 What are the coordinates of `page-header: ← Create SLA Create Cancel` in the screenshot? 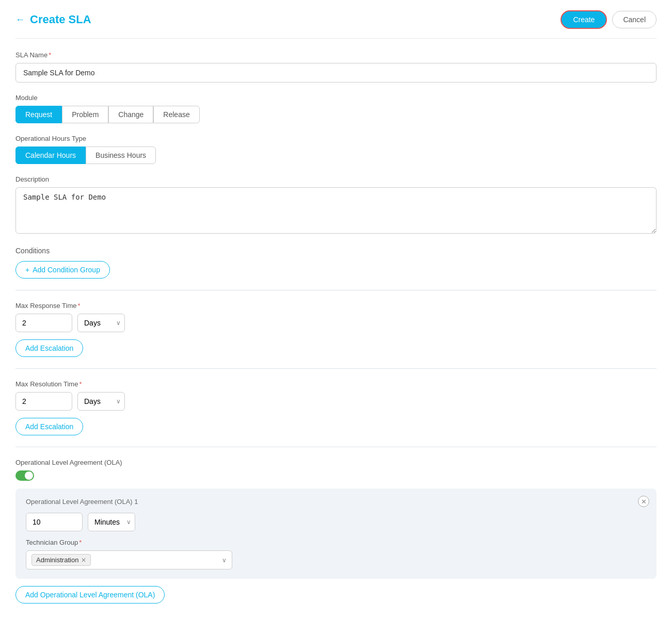 It's located at (336, 25).